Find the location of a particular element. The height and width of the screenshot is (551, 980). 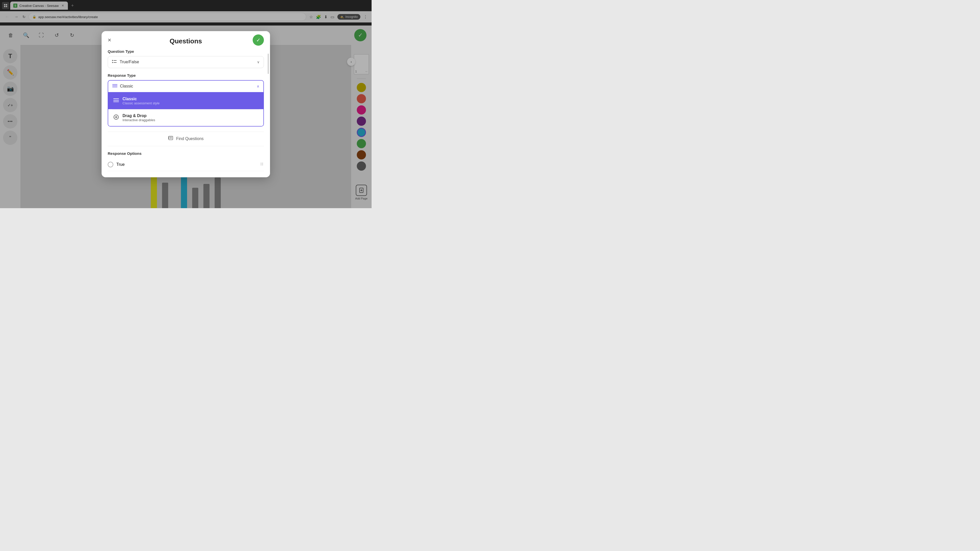

dialog-body: Question Type True/False ∨ is located at coordinates (186, 113).